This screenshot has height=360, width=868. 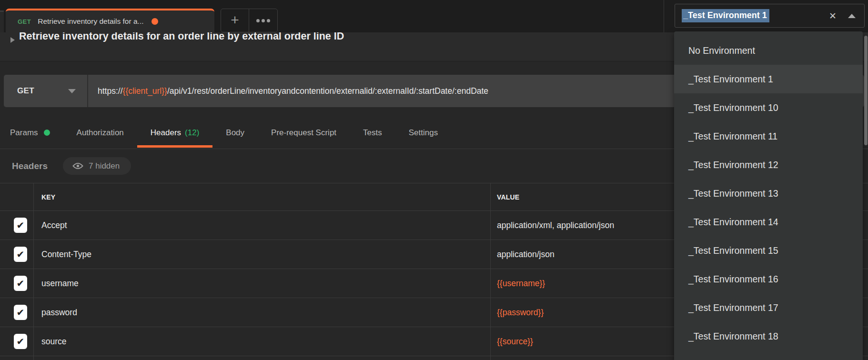 I want to click on env-option: _Test Environment 15, so click(x=768, y=250).